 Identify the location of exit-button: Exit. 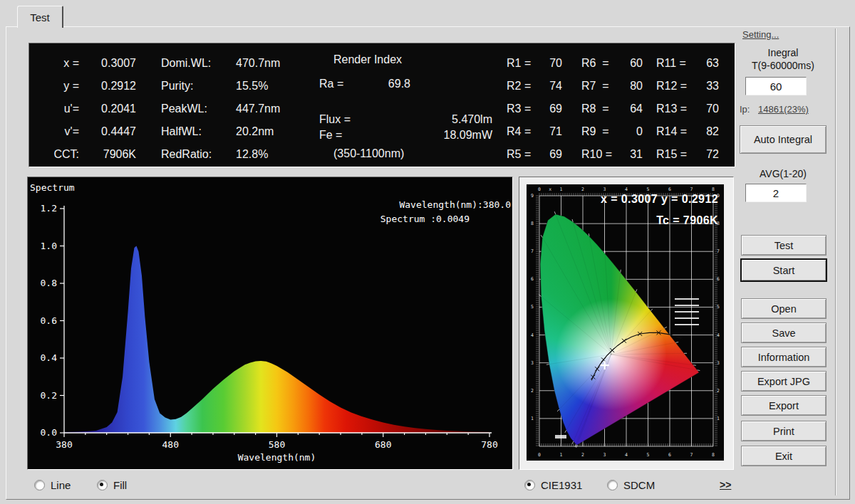
(784, 456).